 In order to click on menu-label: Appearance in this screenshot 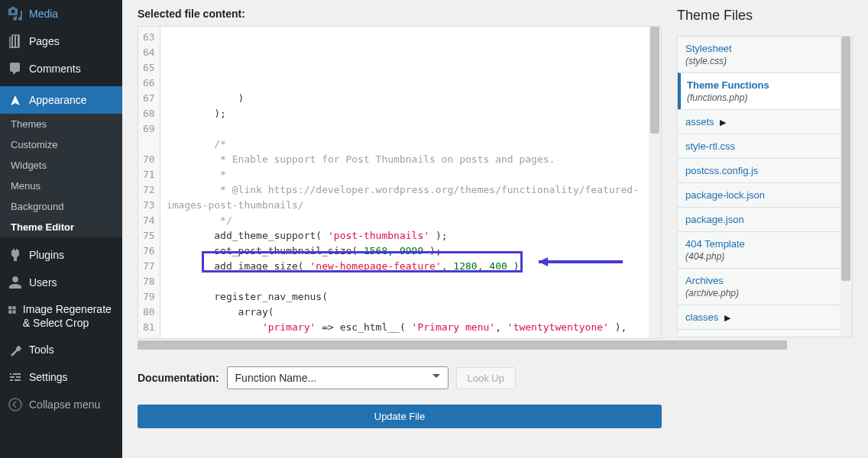, I will do `click(58, 100)`.